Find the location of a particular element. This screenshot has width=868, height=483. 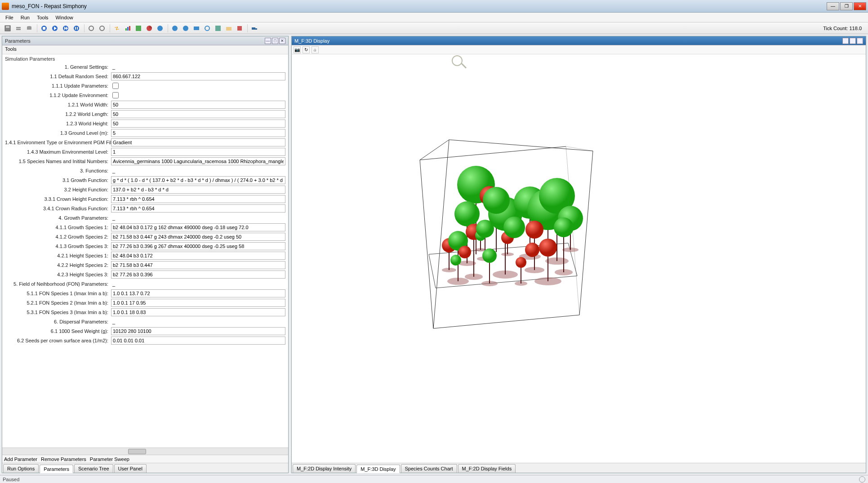

titlebar: meso_FON - Repast Simphony — ❐ ✕ is located at coordinates (434, 6).